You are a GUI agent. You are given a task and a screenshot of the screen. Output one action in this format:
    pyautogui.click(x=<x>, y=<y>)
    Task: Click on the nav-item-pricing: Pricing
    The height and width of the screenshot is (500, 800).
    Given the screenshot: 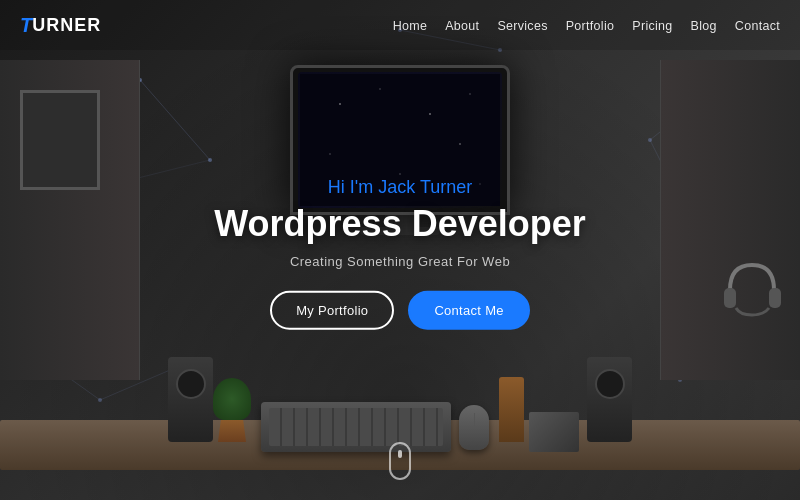 What is the action you would take?
    pyautogui.click(x=652, y=25)
    